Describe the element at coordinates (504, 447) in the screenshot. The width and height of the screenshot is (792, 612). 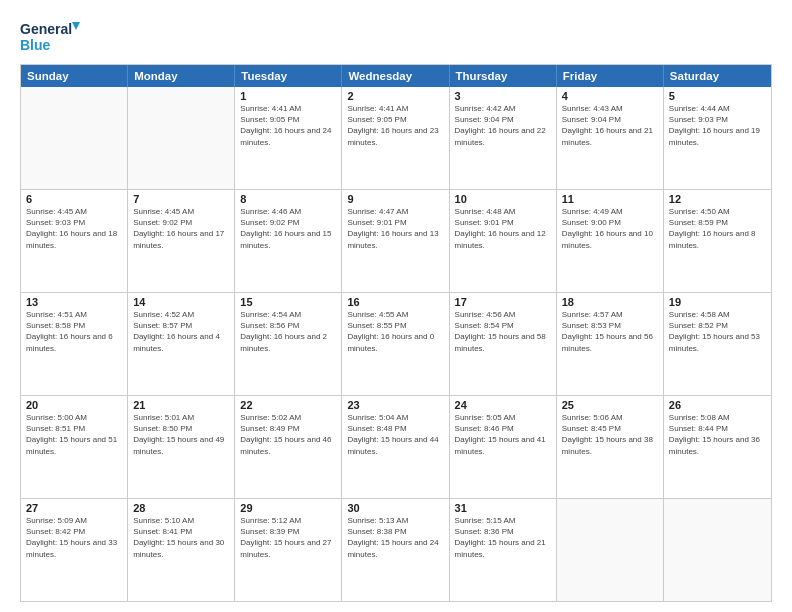
I see `cal-cell-24: 24Sunrise: 5:05 AMSunset: 8:46 PMDayligh…` at that location.